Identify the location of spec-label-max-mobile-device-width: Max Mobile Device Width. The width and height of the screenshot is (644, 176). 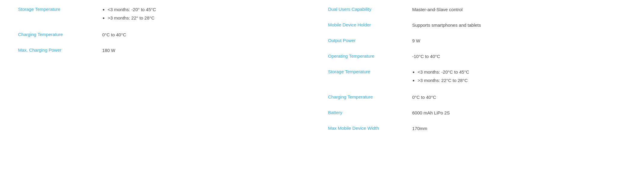
(370, 129).